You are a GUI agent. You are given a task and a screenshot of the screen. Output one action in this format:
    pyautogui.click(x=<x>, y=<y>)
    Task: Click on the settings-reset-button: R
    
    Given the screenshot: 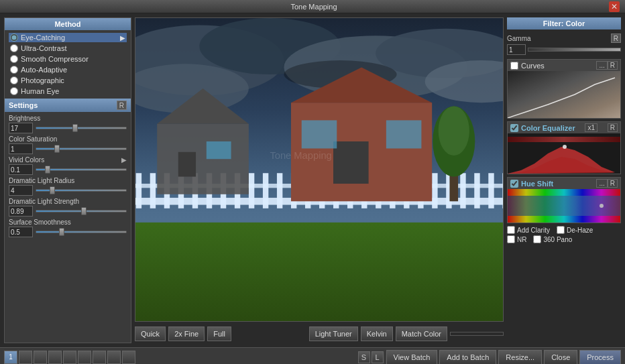 What is the action you would take?
    pyautogui.click(x=122, y=105)
    